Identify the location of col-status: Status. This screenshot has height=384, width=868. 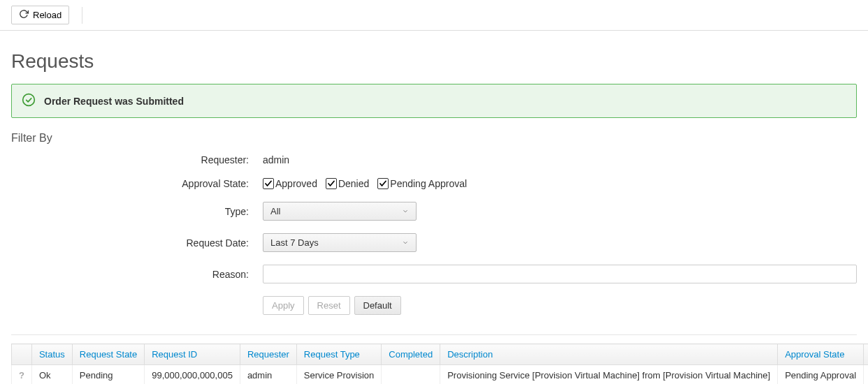
(52, 355).